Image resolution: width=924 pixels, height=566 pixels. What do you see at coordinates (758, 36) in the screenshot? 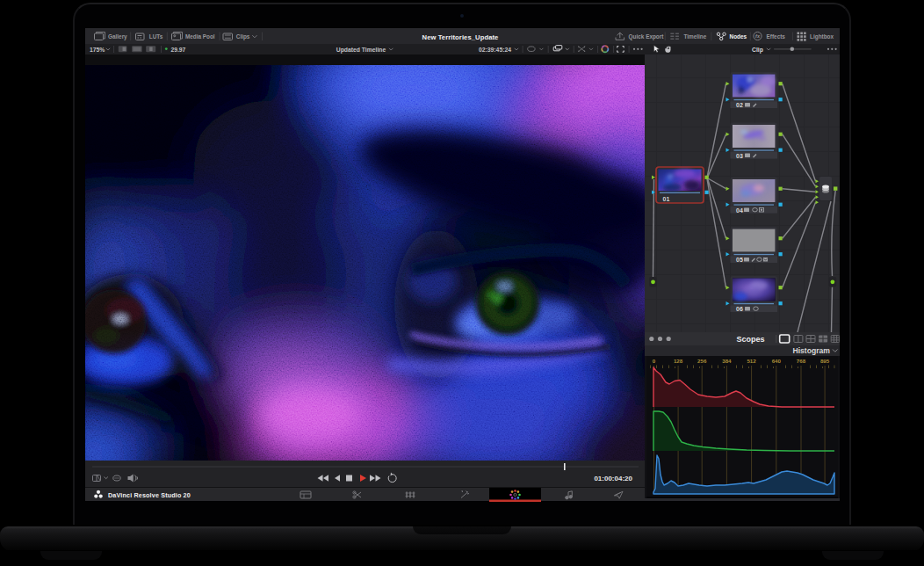
I see `svg-text: fx` at bounding box center [758, 36].